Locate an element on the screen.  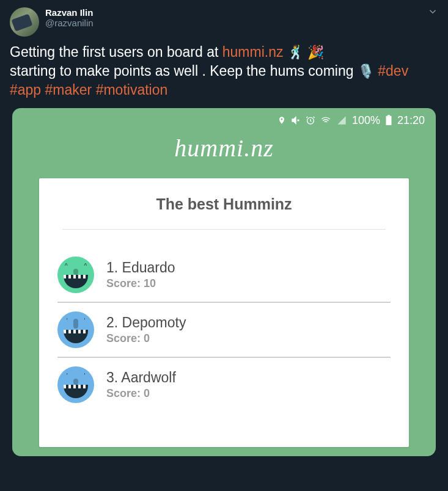
hashtag: #dev is located at coordinates (393, 71).